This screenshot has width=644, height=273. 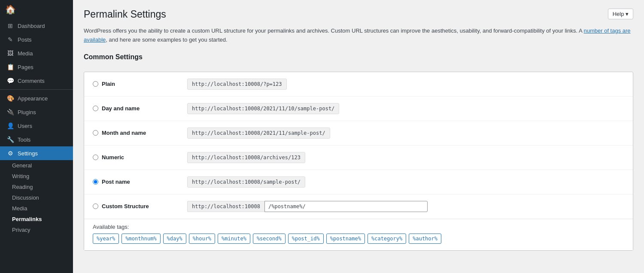 I want to click on comments-icon: 💬, so click(x=10, y=81).